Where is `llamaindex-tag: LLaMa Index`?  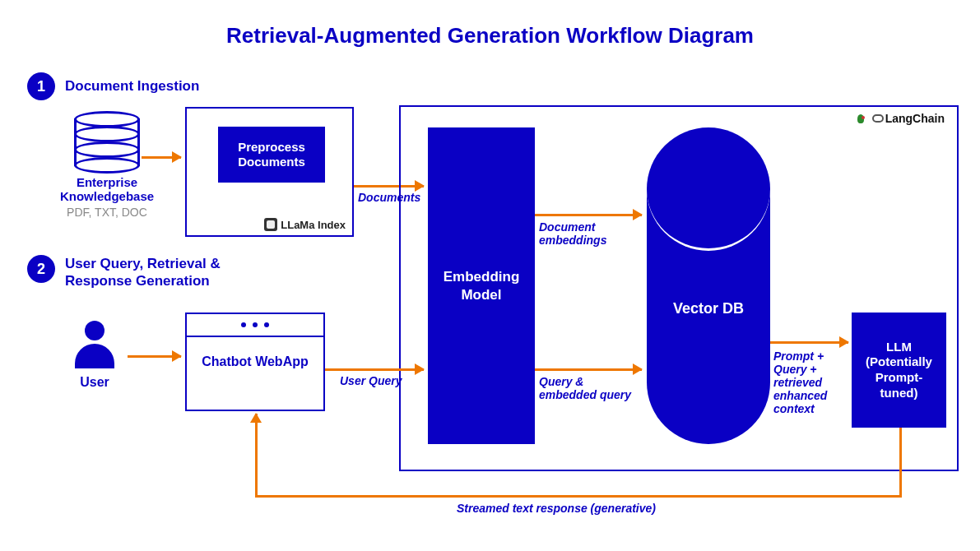 llamaindex-tag: LLaMa Index is located at coordinates (304, 225).